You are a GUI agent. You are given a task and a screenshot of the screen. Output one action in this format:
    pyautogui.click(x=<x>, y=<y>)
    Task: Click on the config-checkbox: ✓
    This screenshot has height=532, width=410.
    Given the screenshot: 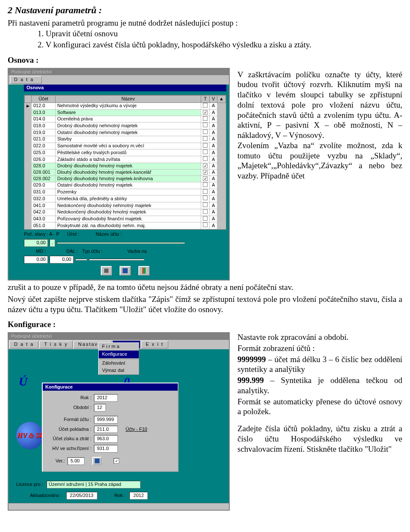 What is the action you would take?
    pyautogui.click(x=116, y=461)
    